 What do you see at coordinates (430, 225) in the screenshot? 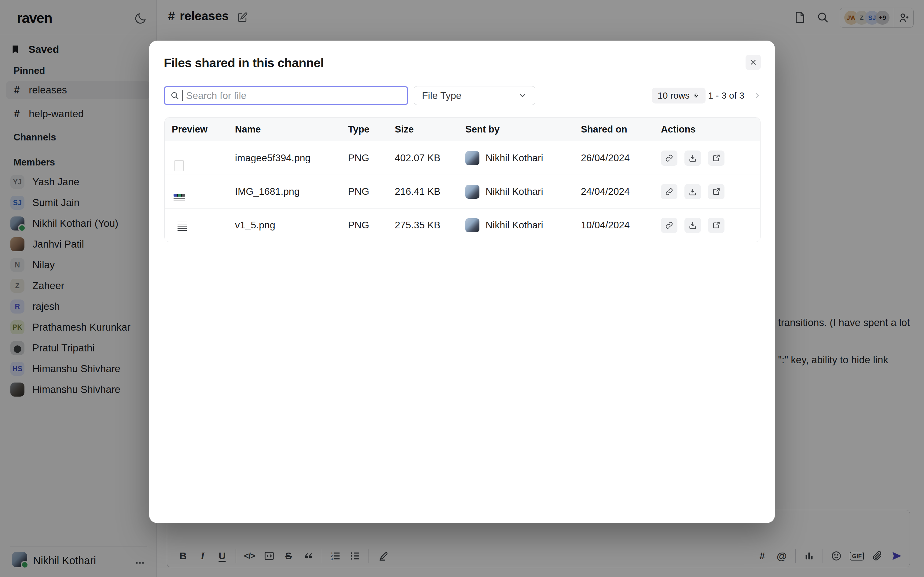
I see `file-size: 275.35 KB` at bounding box center [430, 225].